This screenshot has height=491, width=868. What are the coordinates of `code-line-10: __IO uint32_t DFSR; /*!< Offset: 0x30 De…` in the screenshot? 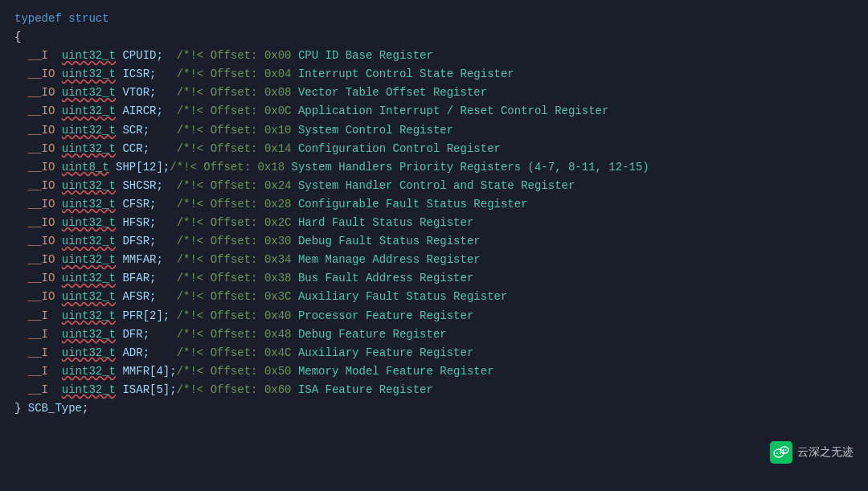 It's located at (434, 241).